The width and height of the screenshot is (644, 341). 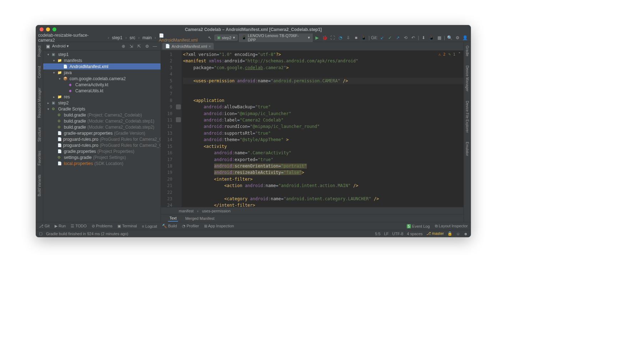 What do you see at coordinates (451, 226) in the screenshot?
I see `layout-inspector-button: ⧉ Layout Inspector` at bounding box center [451, 226].